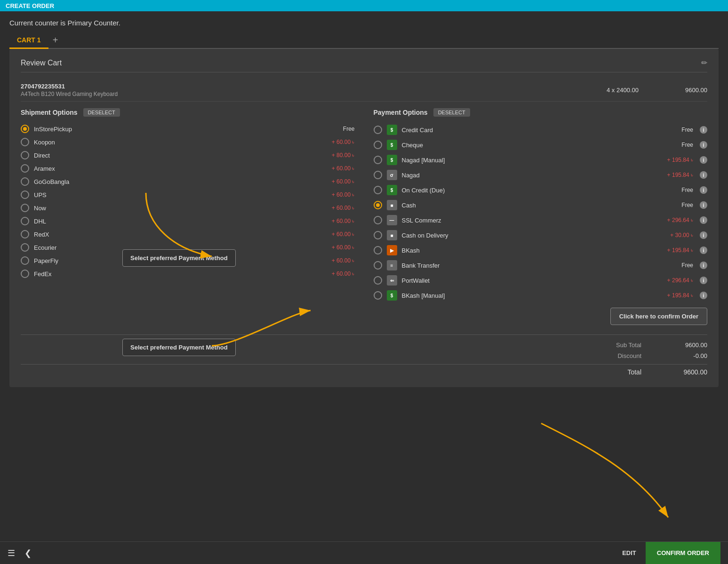 The width and height of the screenshot is (728, 564). I want to click on shipment-radio-aramex, so click(25, 168).